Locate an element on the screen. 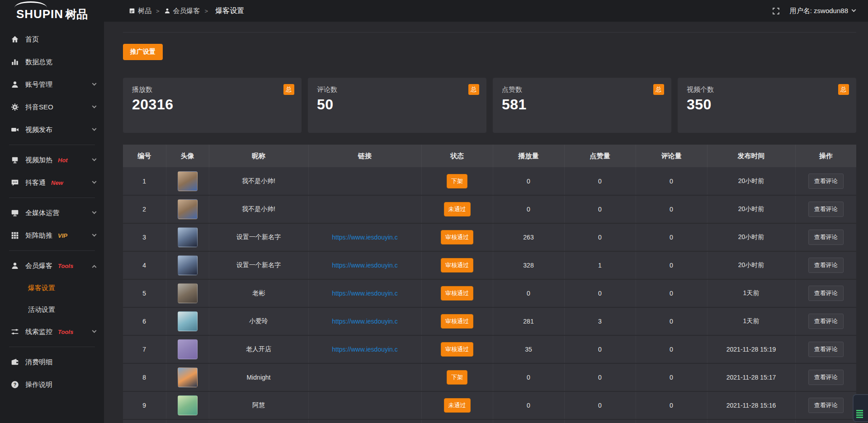 Image resolution: width=868 pixels, height=423 pixels. sidebar-item-label: 首页 is located at coordinates (32, 40).